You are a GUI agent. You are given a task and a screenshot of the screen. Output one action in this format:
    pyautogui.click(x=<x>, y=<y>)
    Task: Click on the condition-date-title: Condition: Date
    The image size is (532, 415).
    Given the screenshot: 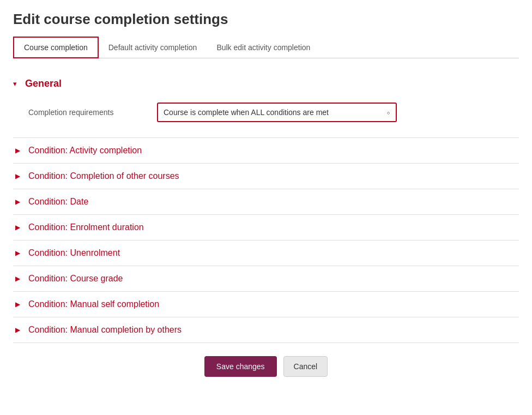 What is the action you would take?
    pyautogui.click(x=58, y=202)
    